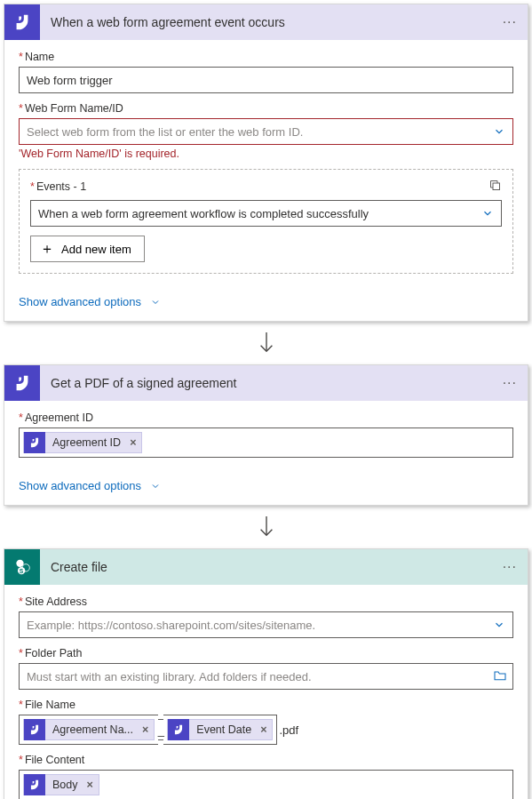 This screenshot has height=799, width=532. Describe the element at coordinates (61, 785) in the screenshot. I see `token-body: Body ×` at that location.